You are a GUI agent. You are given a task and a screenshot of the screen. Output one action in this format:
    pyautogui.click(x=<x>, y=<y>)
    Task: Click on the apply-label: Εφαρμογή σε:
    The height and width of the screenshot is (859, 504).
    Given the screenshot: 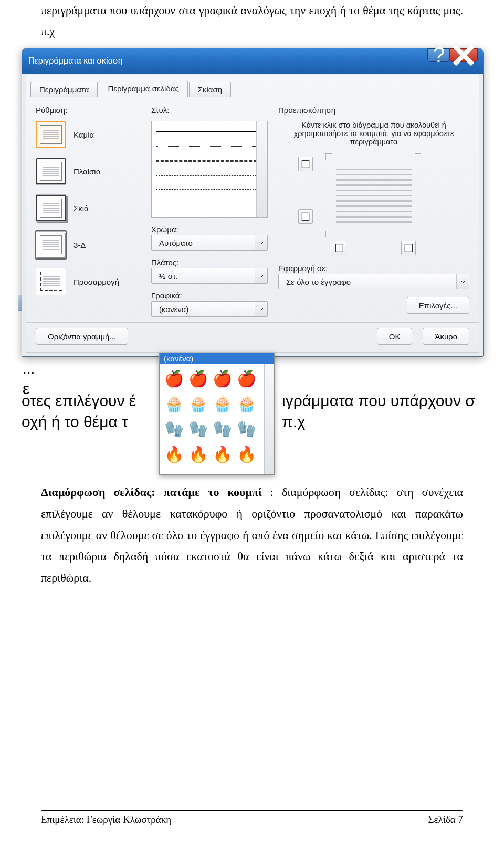 What is the action you would take?
    pyautogui.click(x=374, y=268)
    